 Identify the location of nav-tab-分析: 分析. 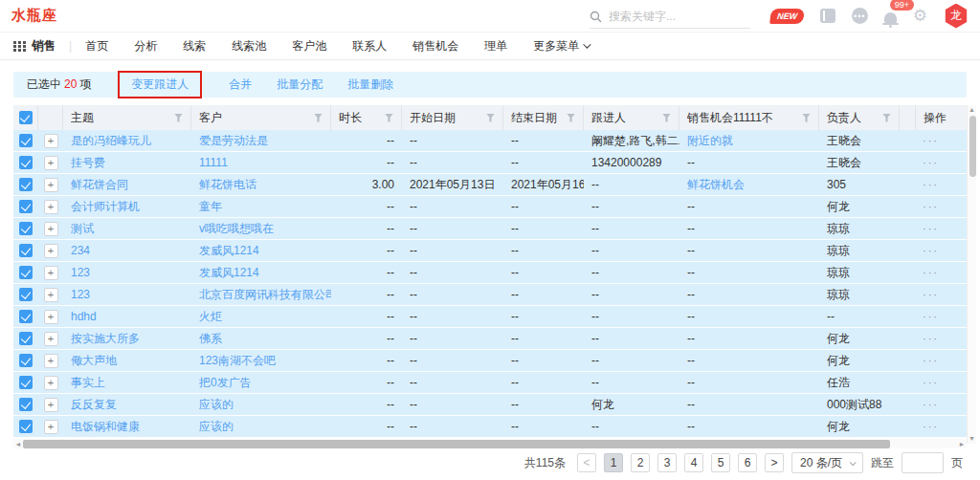
(145, 46).